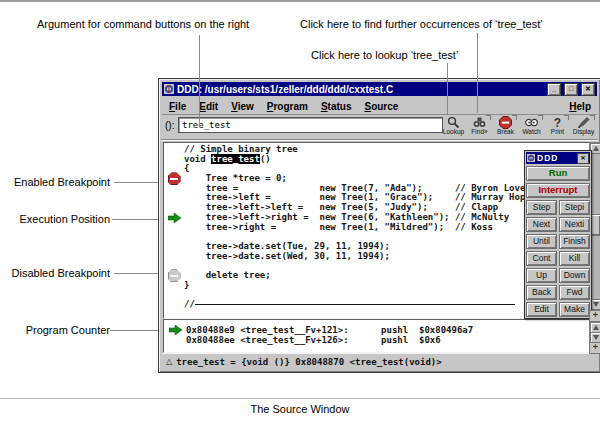 This screenshot has width=600, height=422. What do you see at coordinates (518, 127) in the screenshot?
I see `toolbar: LookupFind»BreakWatch?PrintDisplay` at bounding box center [518, 127].